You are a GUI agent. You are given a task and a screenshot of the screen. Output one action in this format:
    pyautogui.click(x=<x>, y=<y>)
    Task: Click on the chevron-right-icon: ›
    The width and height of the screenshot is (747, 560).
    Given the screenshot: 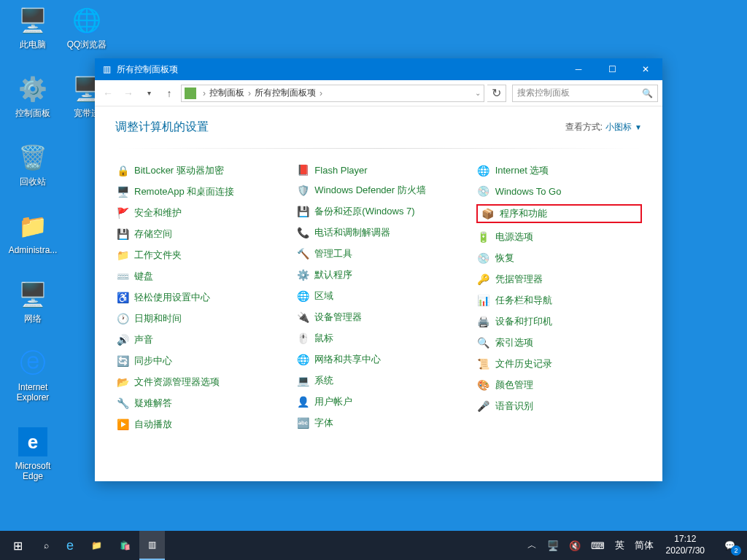 What is the action you would take?
    pyautogui.click(x=204, y=93)
    